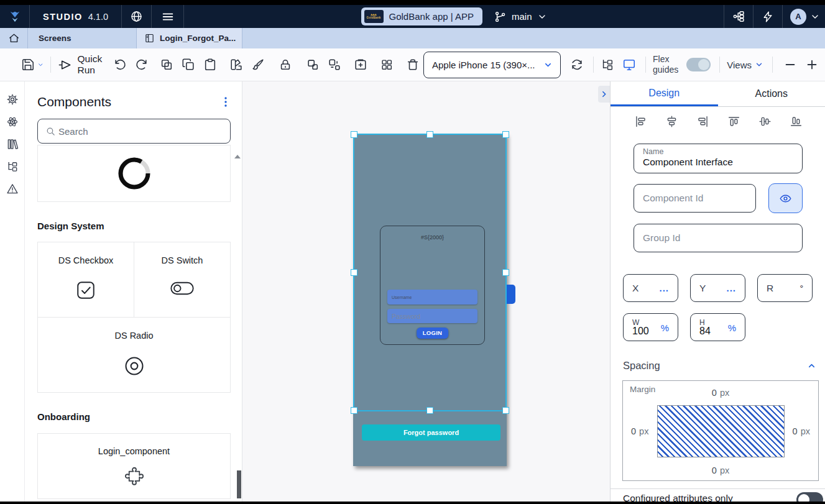 This screenshot has height=504, width=825. Describe the element at coordinates (521, 16) in the screenshot. I see `branch-selector: main` at that location.